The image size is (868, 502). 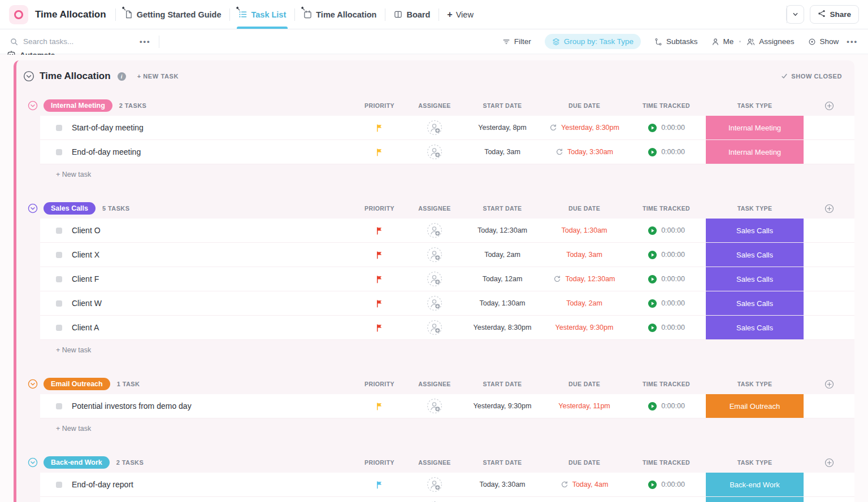 I want to click on task-row: Start-of-day meeting Yesterday, 8pm Yest…, so click(x=448, y=128).